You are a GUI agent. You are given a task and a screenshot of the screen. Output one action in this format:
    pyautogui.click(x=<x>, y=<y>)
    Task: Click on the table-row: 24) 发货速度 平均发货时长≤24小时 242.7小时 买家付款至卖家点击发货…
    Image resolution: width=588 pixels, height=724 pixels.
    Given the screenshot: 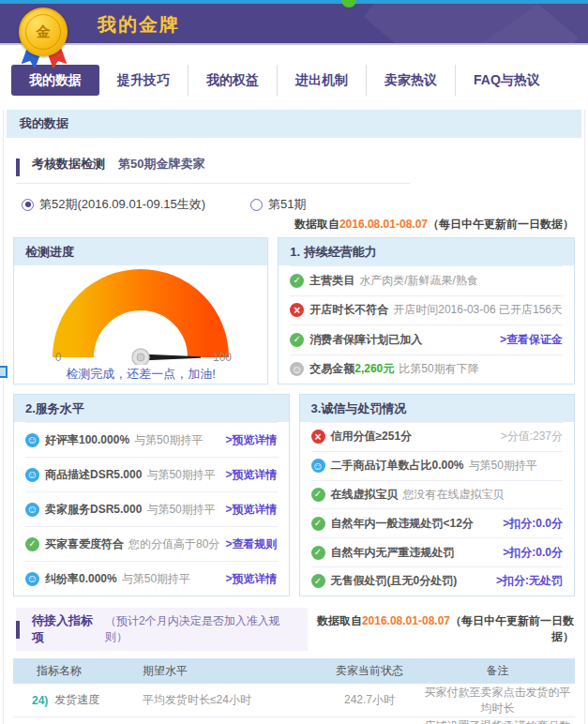 What is the action you would take?
    pyautogui.click(x=294, y=701)
    